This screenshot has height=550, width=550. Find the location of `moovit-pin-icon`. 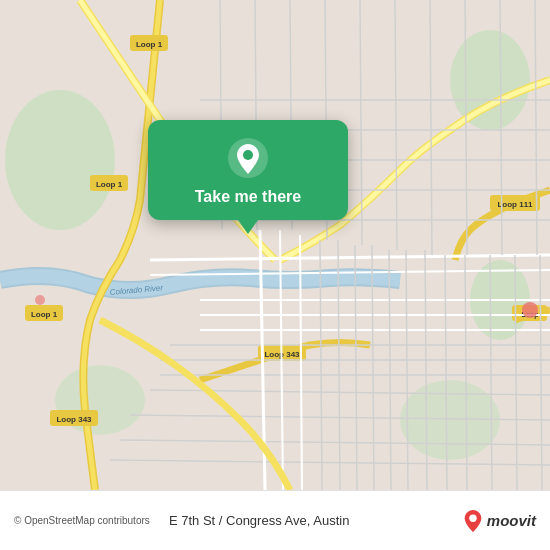

moovit-pin-icon is located at coordinates (473, 521).